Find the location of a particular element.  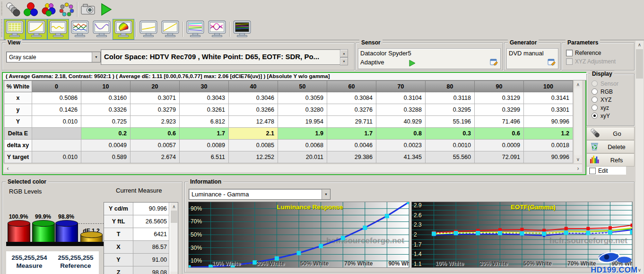

chevron-down-icon: ▼ is located at coordinates (96, 57).